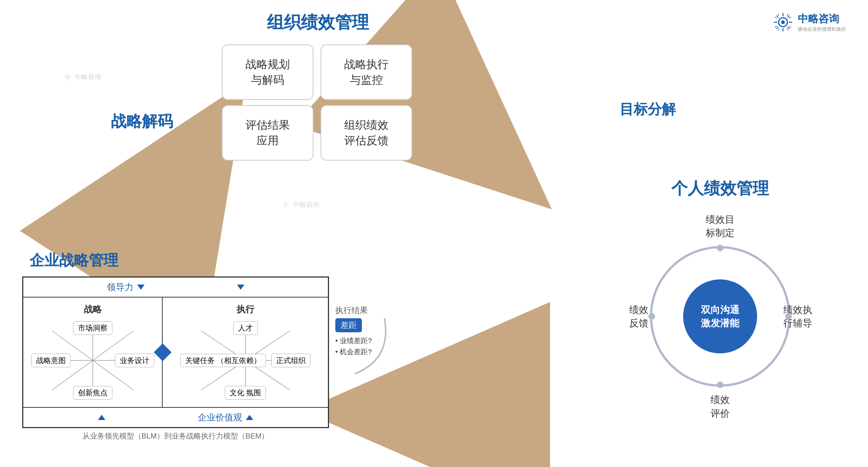 The image size is (868, 467). What do you see at coordinates (179, 261) in the screenshot?
I see `enterprise-title: 企业战略管理` at bounding box center [179, 261].